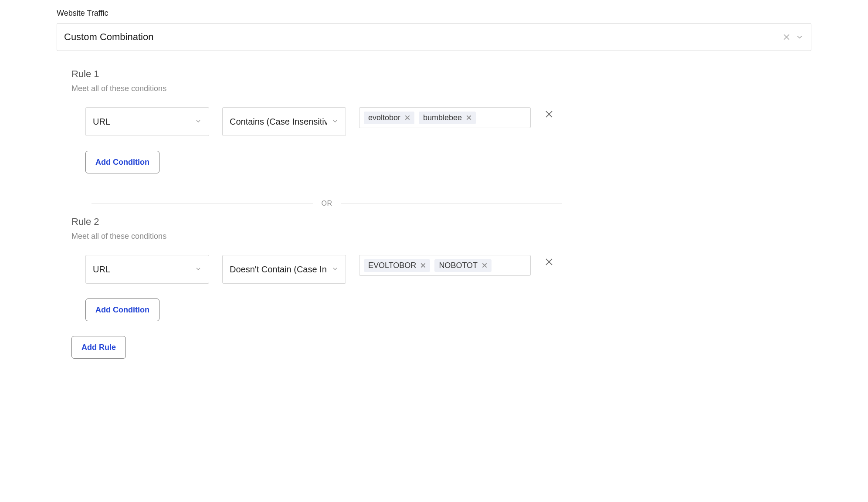  What do you see at coordinates (284, 269) in the screenshot?
I see `operator-select: Doesn't Contain (Case Insensitive)` at bounding box center [284, 269].